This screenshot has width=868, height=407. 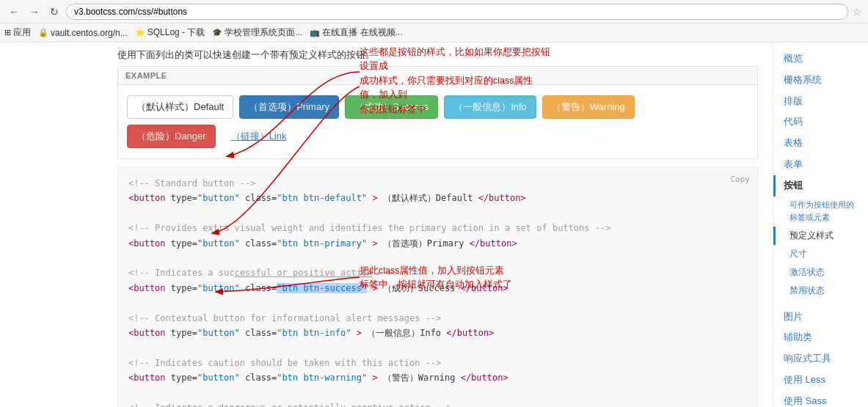 What do you see at coordinates (437, 122) in the screenshot?
I see `example-content: （默认样式）Default （首选项）Primary （成功）Success （…` at bounding box center [437, 122].